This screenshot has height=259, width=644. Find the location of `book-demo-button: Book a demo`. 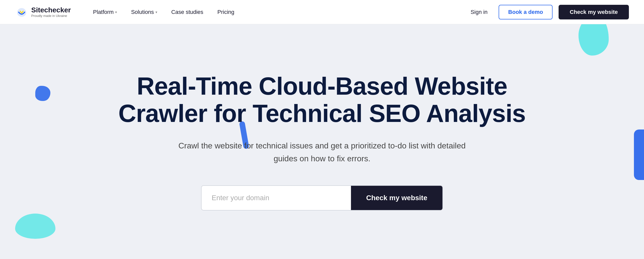

book-demo-button: Book a demo is located at coordinates (526, 12).